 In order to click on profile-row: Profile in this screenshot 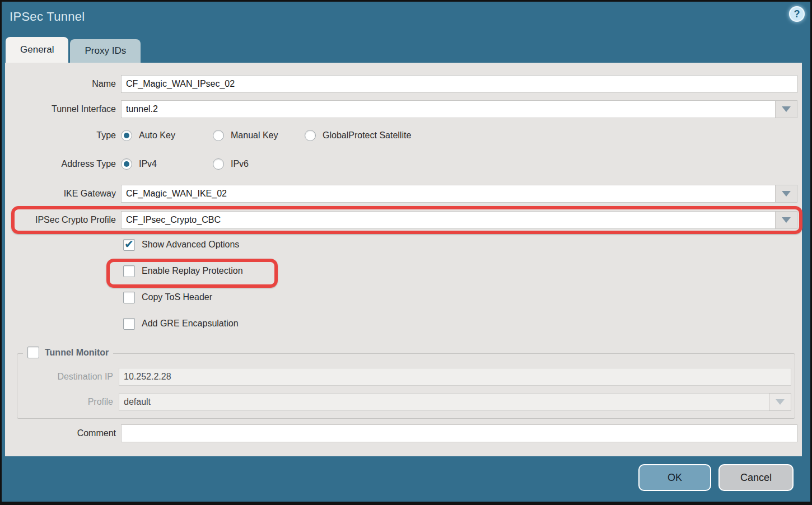, I will do `click(404, 402)`.